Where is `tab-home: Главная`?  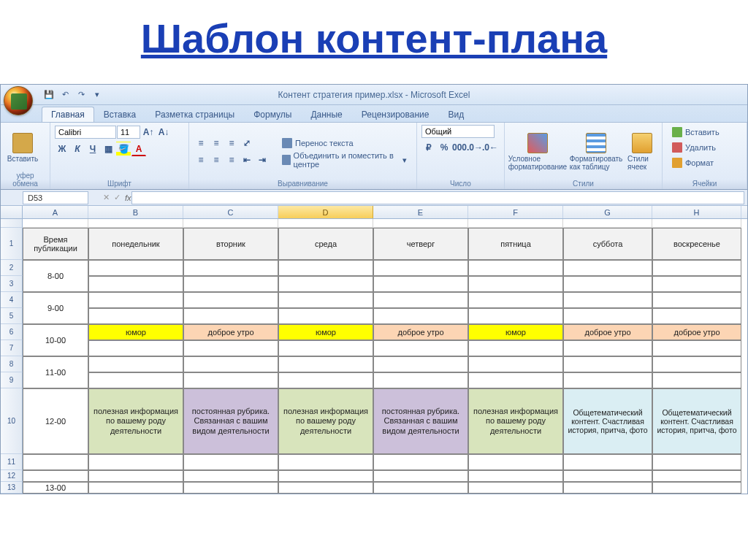 tab-home: Главная is located at coordinates (68, 114).